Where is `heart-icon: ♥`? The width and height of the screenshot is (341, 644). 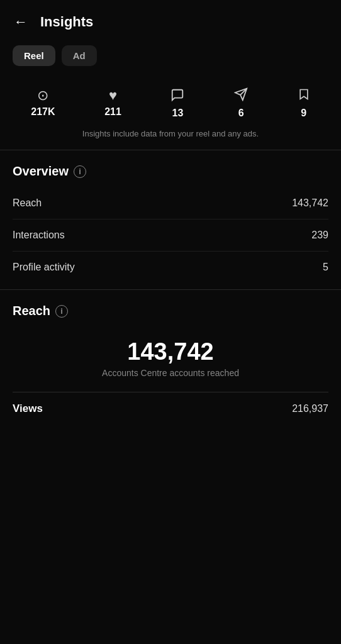
heart-icon: ♥ is located at coordinates (113, 96).